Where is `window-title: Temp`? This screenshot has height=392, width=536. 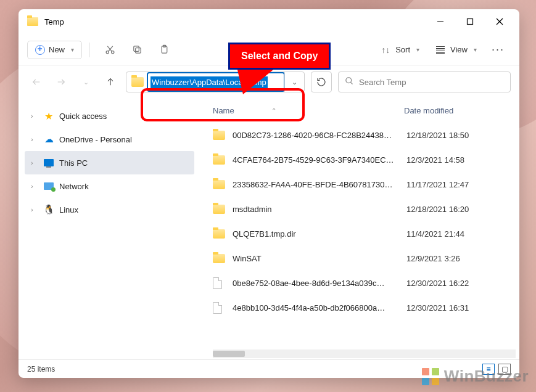
window-title: Temp is located at coordinates (54, 22).